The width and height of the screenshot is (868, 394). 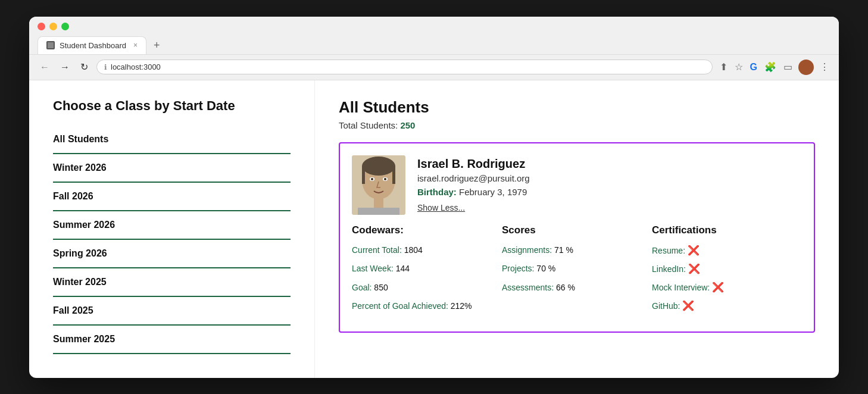 What do you see at coordinates (171, 311) in the screenshot?
I see `sidebar-item-fall-2025: Fall 2025` at bounding box center [171, 311].